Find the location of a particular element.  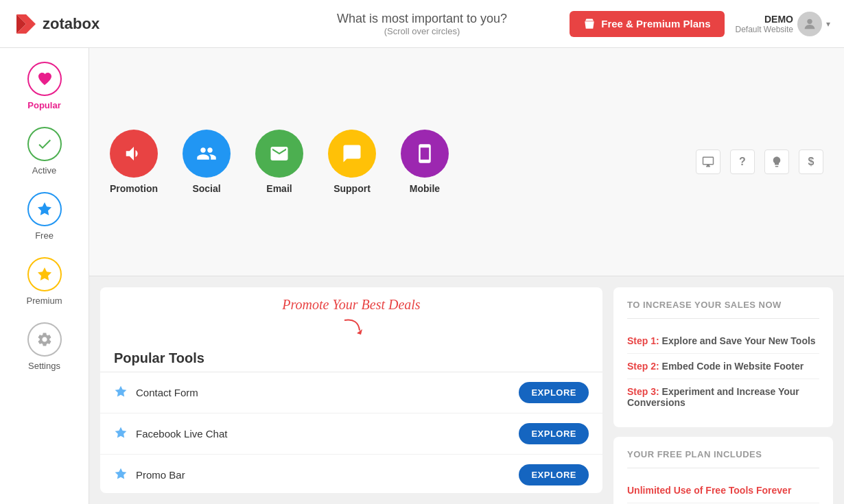

premium-circle is located at coordinates (45, 274).